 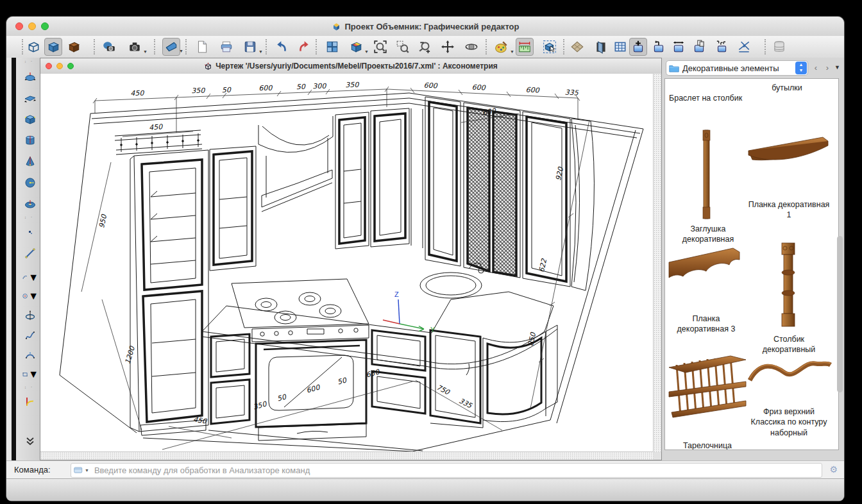 I want to click on palette-handle: · · ·, so click(x=30, y=62).